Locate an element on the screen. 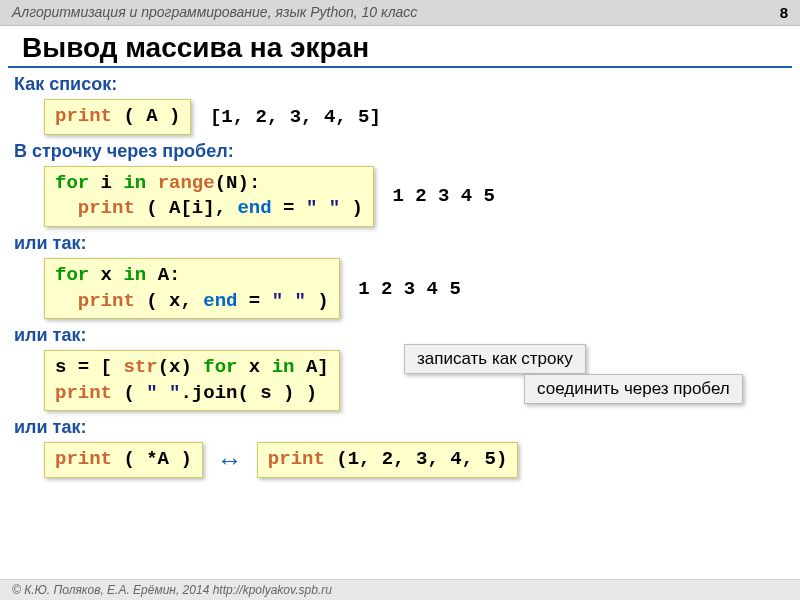  code-block-5: print ( *A ) is located at coordinates (124, 460).